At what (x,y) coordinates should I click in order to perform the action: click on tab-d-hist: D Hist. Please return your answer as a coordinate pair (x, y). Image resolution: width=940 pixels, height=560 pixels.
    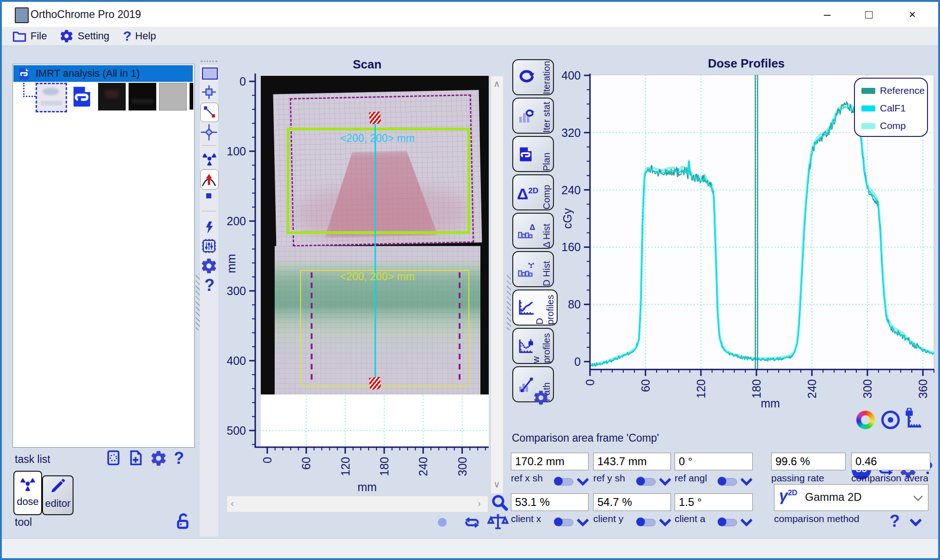
    Looking at the image, I should click on (533, 269).